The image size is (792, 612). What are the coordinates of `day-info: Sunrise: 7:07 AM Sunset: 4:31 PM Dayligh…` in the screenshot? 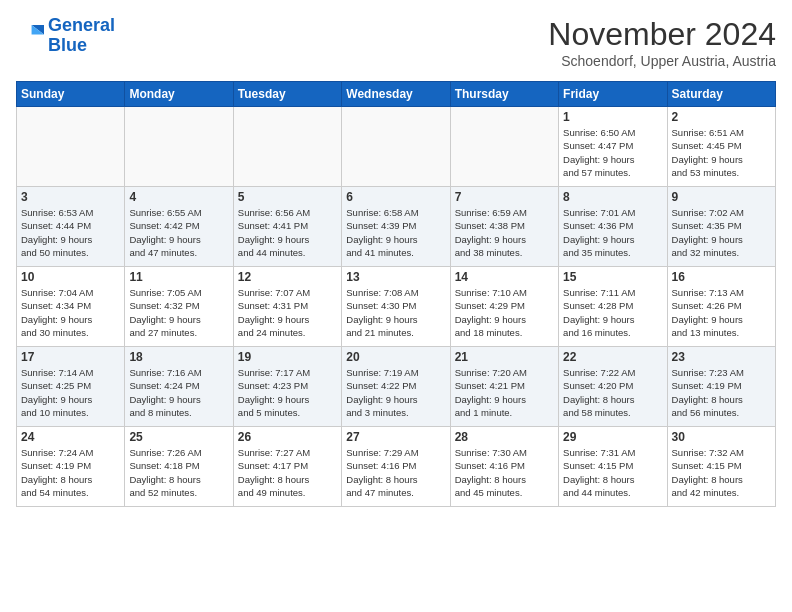 It's located at (288, 312).